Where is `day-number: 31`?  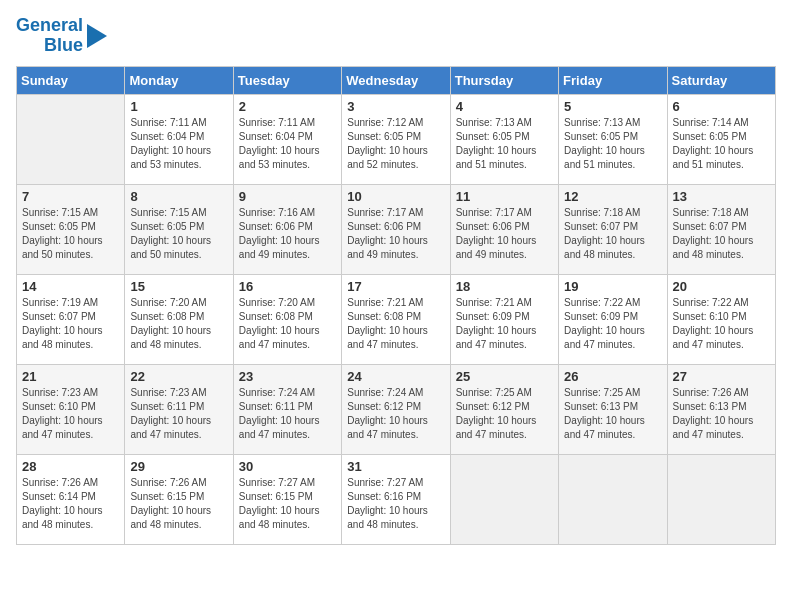 day-number: 31 is located at coordinates (396, 466).